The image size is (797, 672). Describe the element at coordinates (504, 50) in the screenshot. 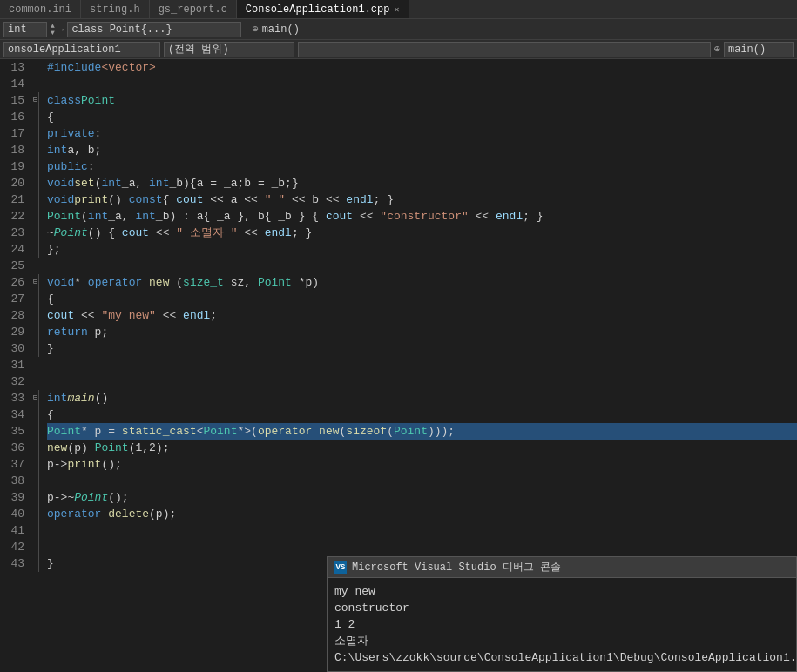

I see `scope-empty-input` at that location.